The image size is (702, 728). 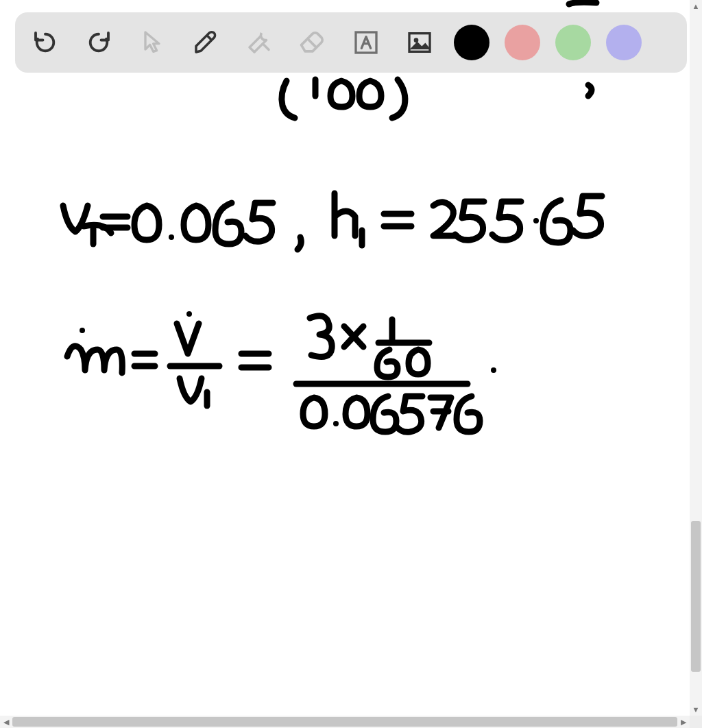 What do you see at coordinates (351, 43) in the screenshot?
I see `toolbar` at bounding box center [351, 43].